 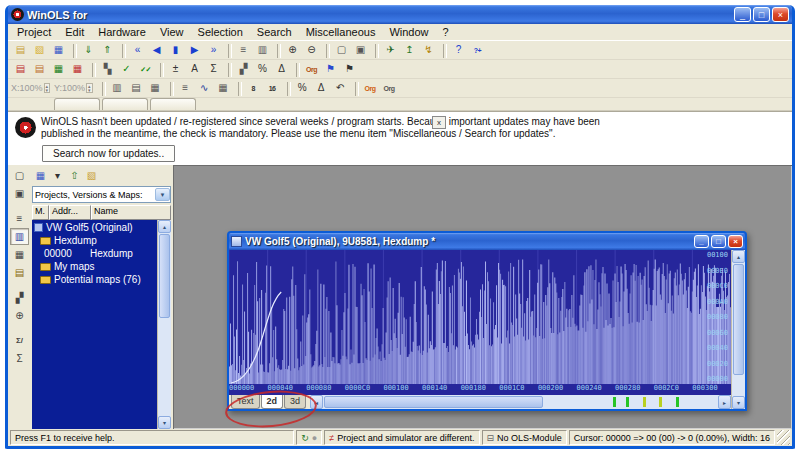 I want to click on menu-miscellaneous: Miscellaneous, so click(x=341, y=32).